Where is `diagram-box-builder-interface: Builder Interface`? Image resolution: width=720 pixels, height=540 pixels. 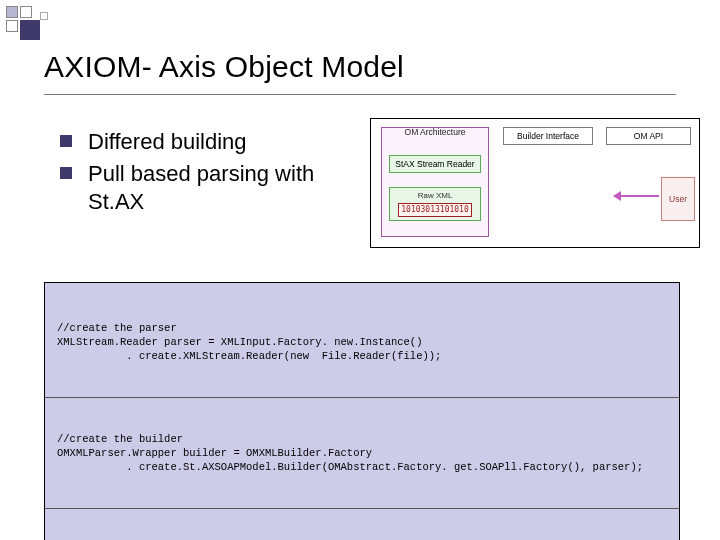 diagram-box-builder-interface: Builder Interface is located at coordinates (548, 136).